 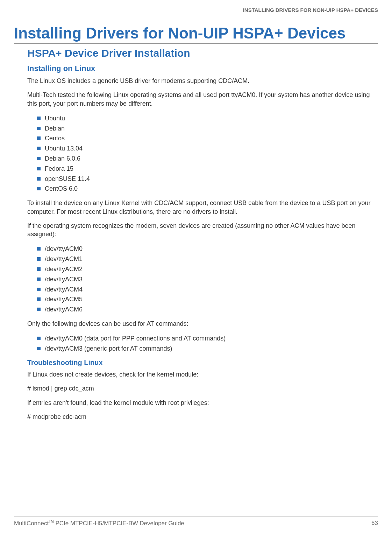 What do you see at coordinates (203, 99) in the screenshot?
I see `paragraph: Multi-Tech tested the following Linux op…` at bounding box center [203, 99].